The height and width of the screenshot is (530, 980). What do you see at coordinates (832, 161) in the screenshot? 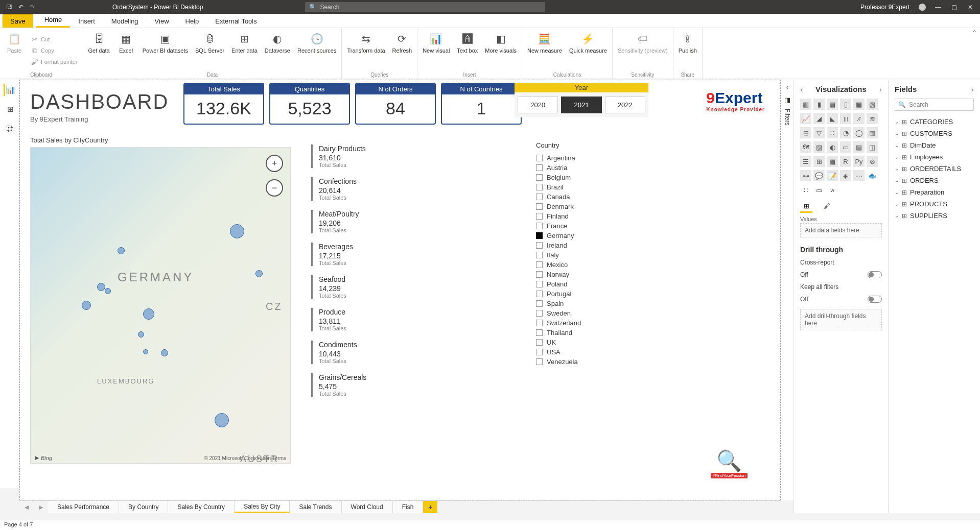
I see `matrix-icon: ▦` at bounding box center [832, 161].